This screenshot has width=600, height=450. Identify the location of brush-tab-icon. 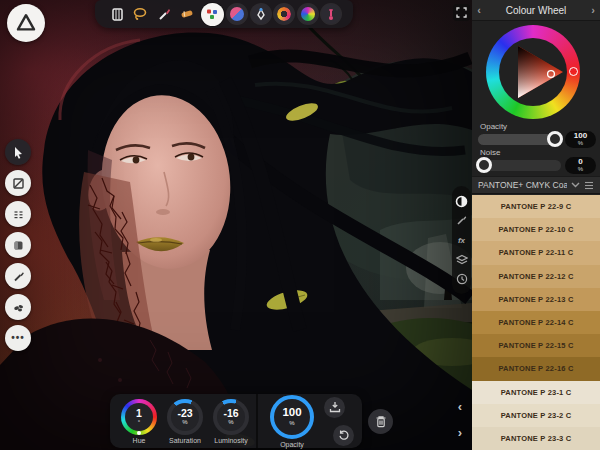
(462, 220).